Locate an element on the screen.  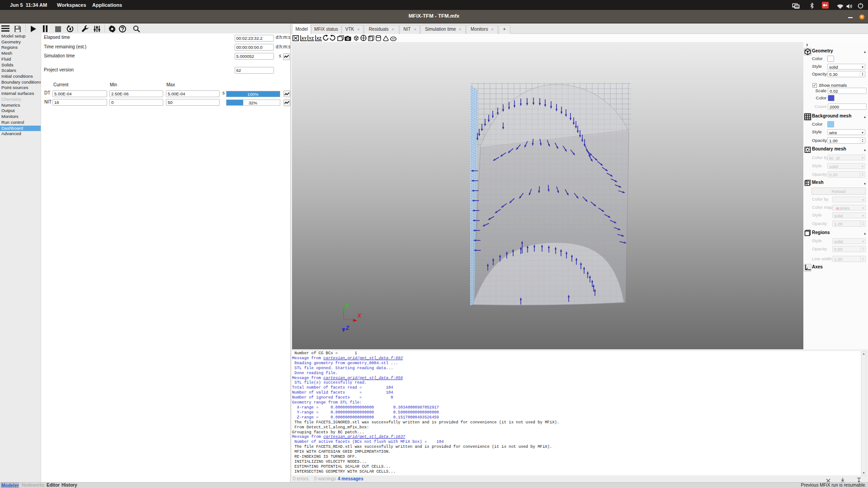
svg-text: X is located at coordinates (359, 316).